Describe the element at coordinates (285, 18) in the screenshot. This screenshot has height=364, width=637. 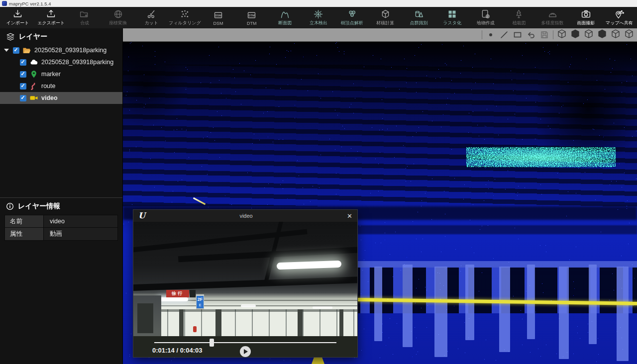
I see `toolbar-cross-section: 断面図` at that location.